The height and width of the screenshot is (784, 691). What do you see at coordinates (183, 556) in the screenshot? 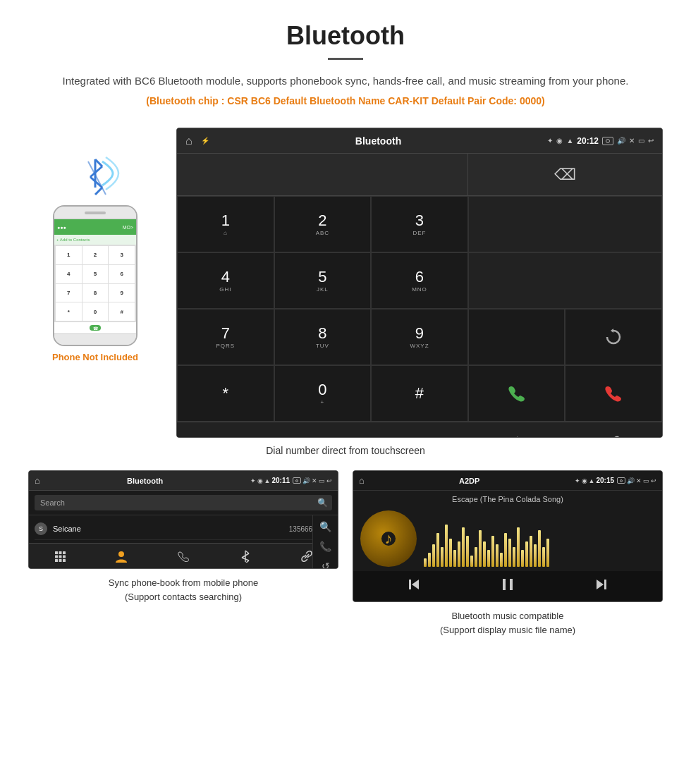
I see `pb-bottom-bar` at bounding box center [183, 556].